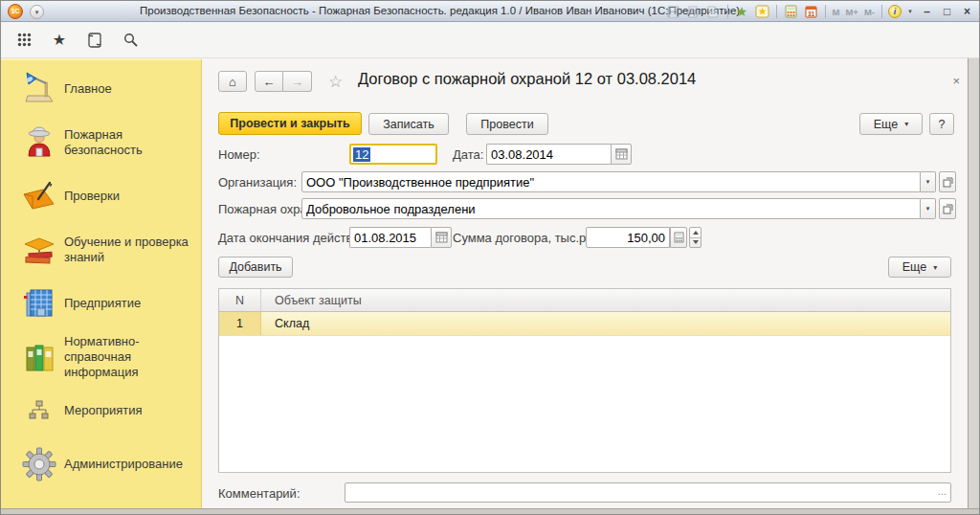  I want to click on info-icon: i, so click(895, 11).